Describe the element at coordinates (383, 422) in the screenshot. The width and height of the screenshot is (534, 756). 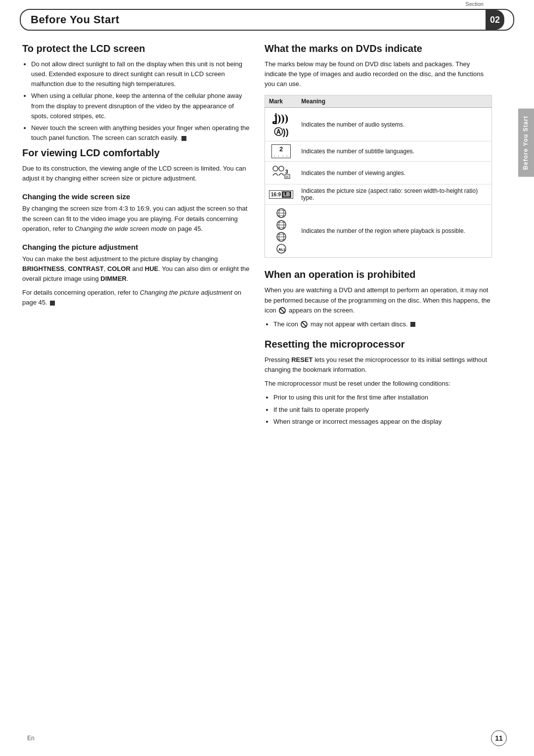
I see `list-item: When strange or incorrect messages appea…` at that location.